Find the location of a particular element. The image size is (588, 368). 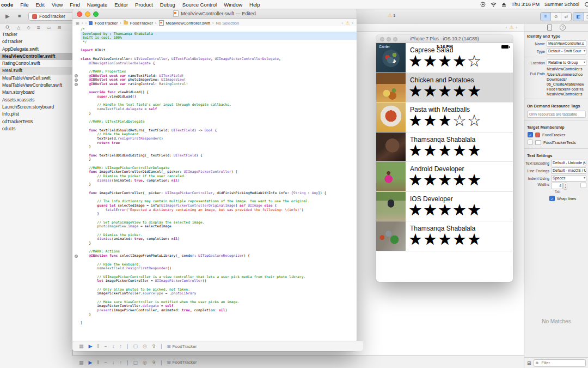

spotlight-icon is located at coordinates (586, 4).